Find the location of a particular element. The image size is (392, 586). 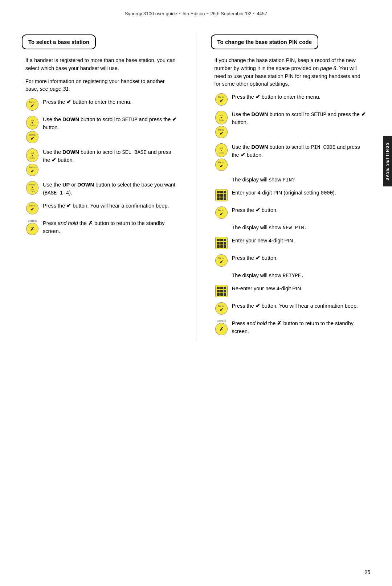

right-step-3-text: Use the DOWN button to scroll to PIN COD… is located at coordinates (299, 151).